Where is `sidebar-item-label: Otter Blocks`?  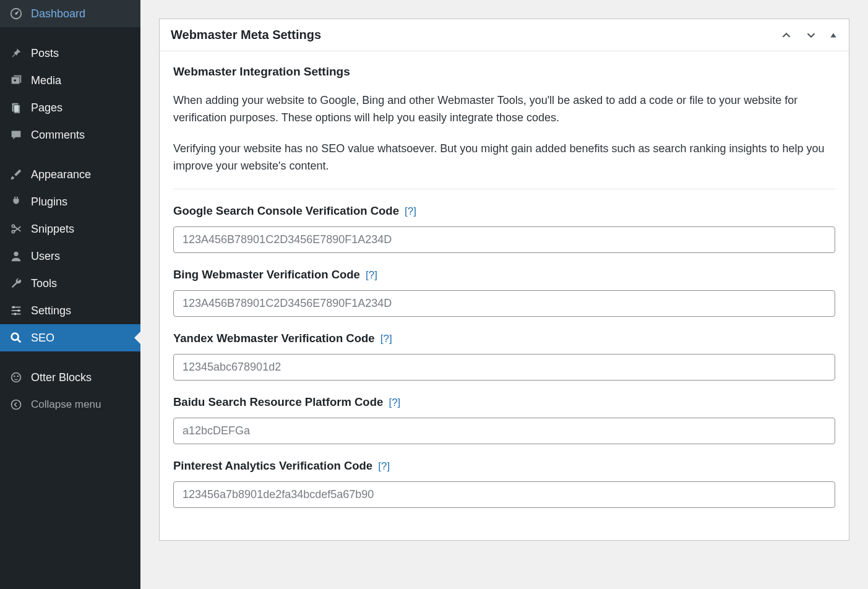 sidebar-item-label: Otter Blocks is located at coordinates (61, 377).